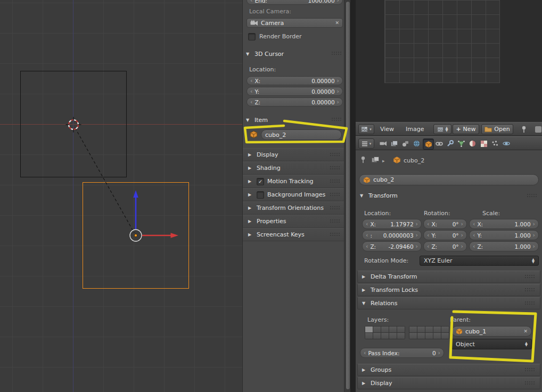  What do you see at coordinates (375, 160) in the screenshot?
I see `datablock-icon` at bounding box center [375, 160].